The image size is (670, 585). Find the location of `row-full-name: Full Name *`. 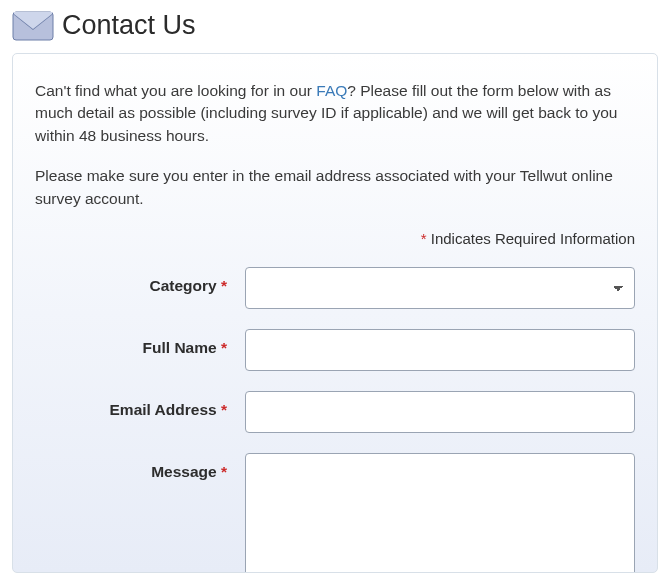

row-full-name: Full Name * is located at coordinates (335, 350).